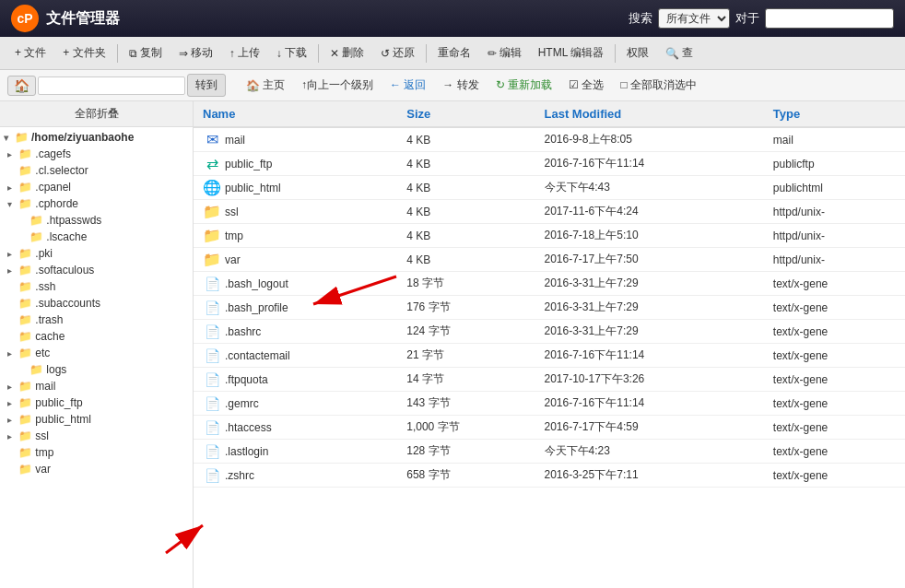  I want to click on tree-root: ▾ 📁 /home/ziyuanbaohe, so click(96, 137).